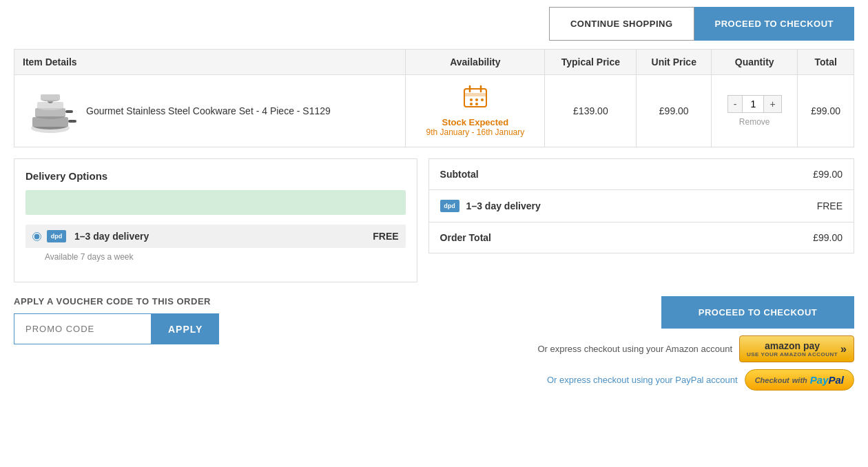 Image resolution: width=868 pixels, height=467 pixels. Describe the element at coordinates (225, 257) in the screenshot. I see `delivery-sub-text: Available 7 days a week` at that location.